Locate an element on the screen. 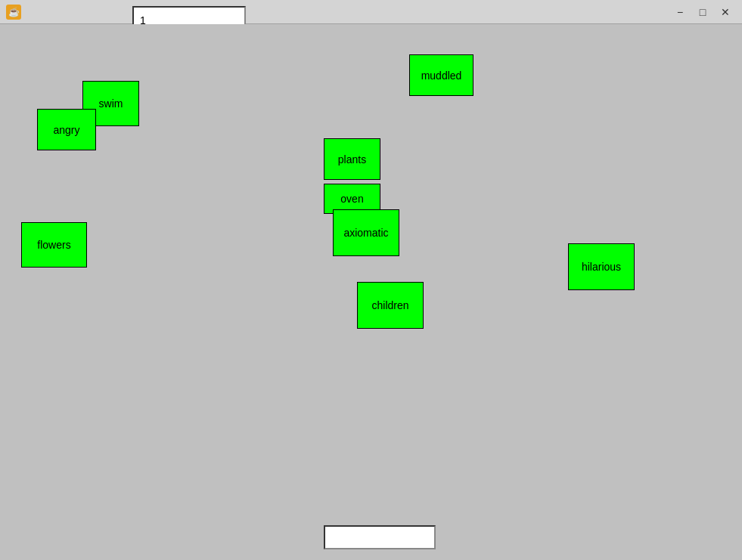 This screenshot has width=742, height=560. word-label-swim: swim is located at coordinates (111, 104).